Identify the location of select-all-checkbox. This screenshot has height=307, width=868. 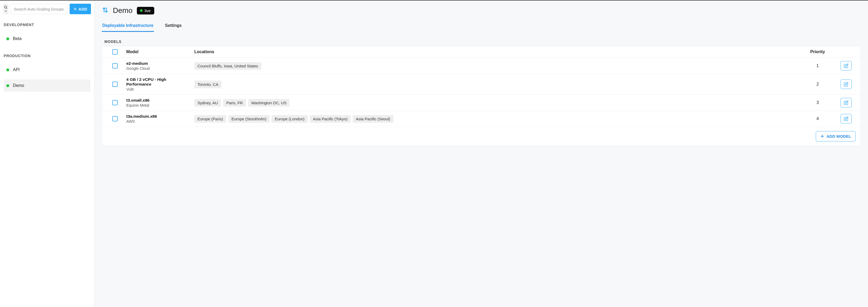
(115, 52).